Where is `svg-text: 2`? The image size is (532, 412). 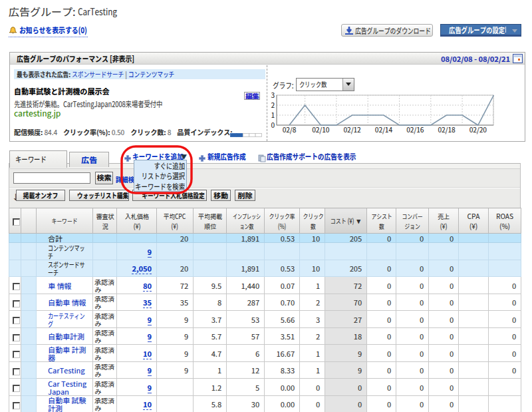 svg-text: 2 is located at coordinates (273, 105).